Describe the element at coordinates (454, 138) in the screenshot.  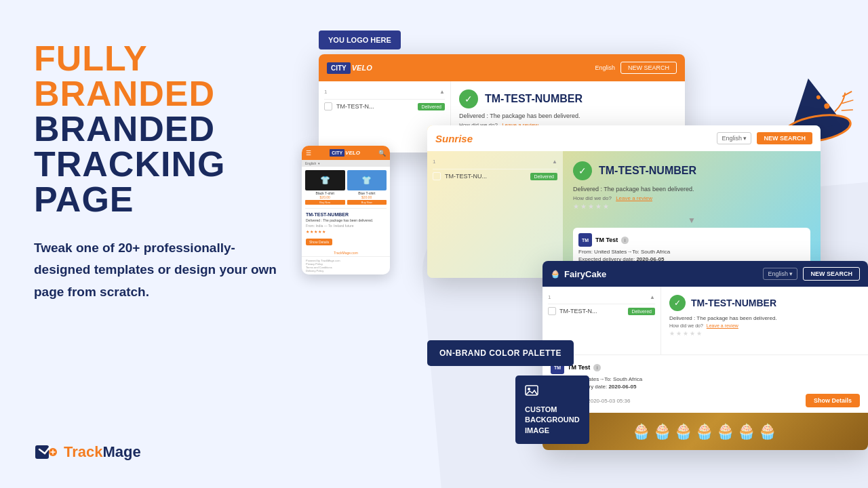
I see `sunrise-logo: Sunrise` at that location.